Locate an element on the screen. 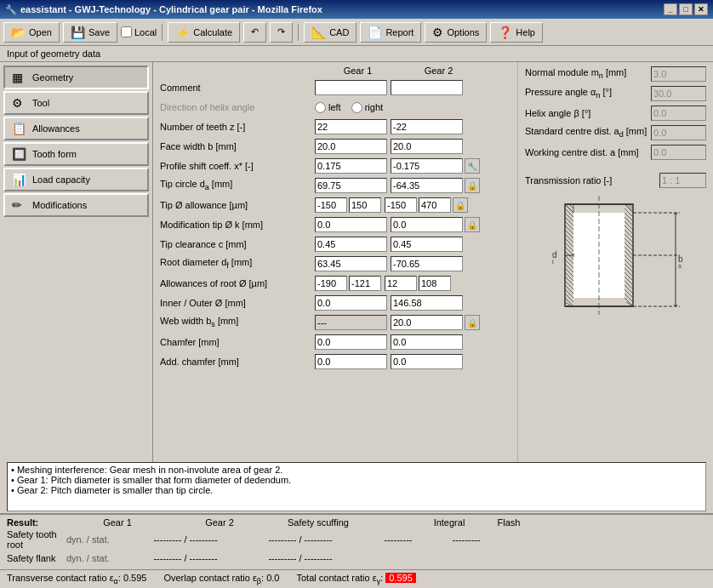  tooth-root-dynstat: dyn. / stat. is located at coordinates (100, 539).